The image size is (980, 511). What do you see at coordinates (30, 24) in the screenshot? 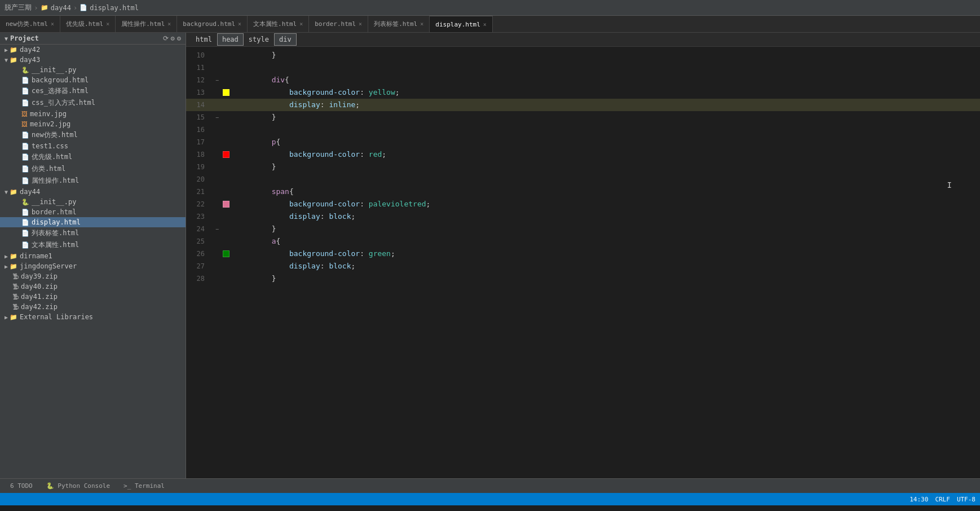
I see `tab-new仿类_html: new仿类.html×` at bounding box center [30, 24].